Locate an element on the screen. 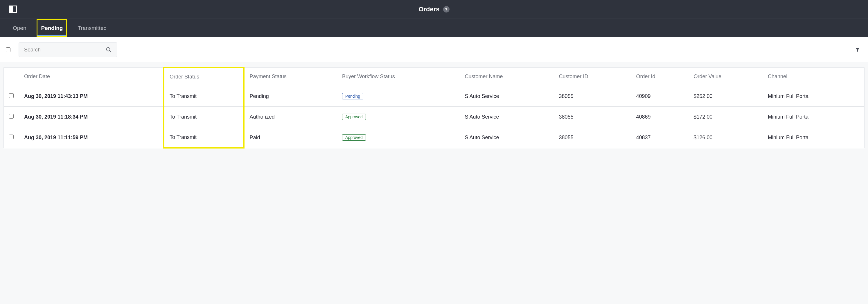 The image size is (868, 304). page-title: Orders is located at coordinates (429, 9).